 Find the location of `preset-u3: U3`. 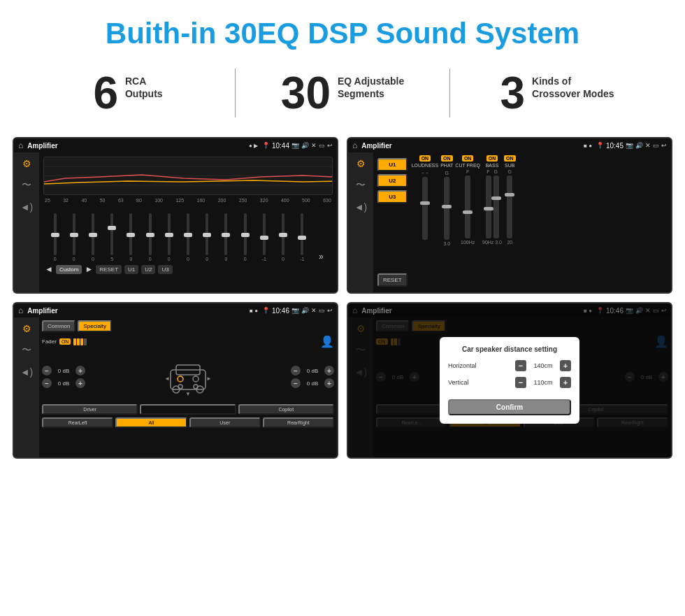

preset-u3: U3 is located at coordinates (393, 197).